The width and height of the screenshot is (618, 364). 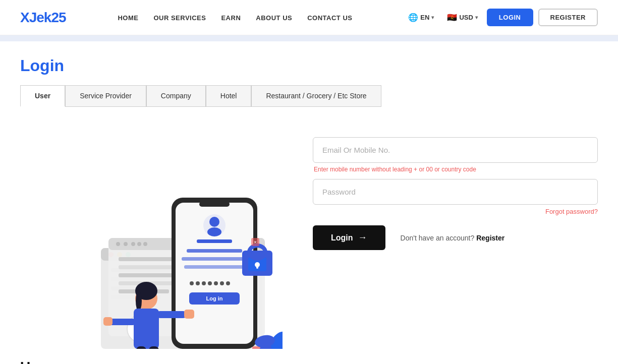 What do you see at coordinates (455, 212) in the screenshot?
I see `forgot-password-link: Forgot password?` at bounding box center [455, 212].